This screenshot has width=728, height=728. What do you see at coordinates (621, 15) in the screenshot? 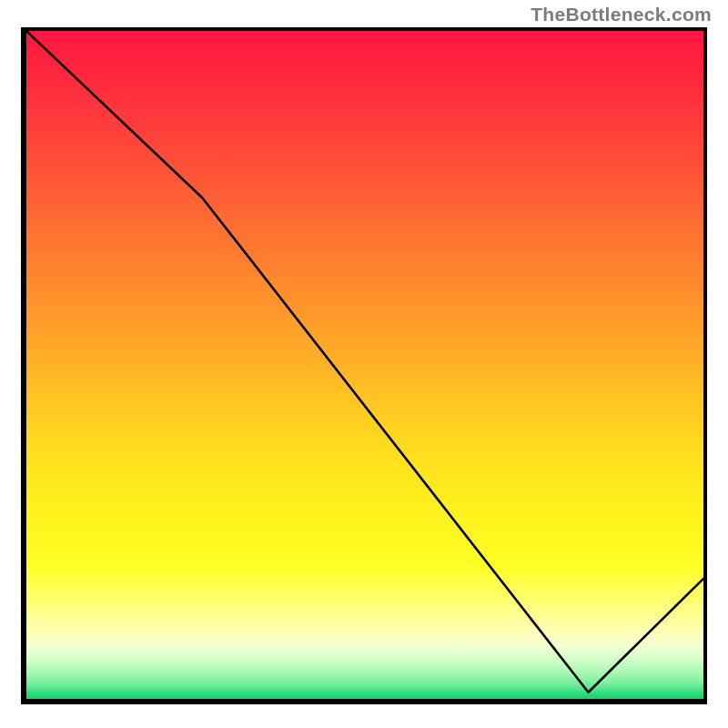
I see `attribution-watermark: TheBottleneck.com` at bounding box center [621, 15].